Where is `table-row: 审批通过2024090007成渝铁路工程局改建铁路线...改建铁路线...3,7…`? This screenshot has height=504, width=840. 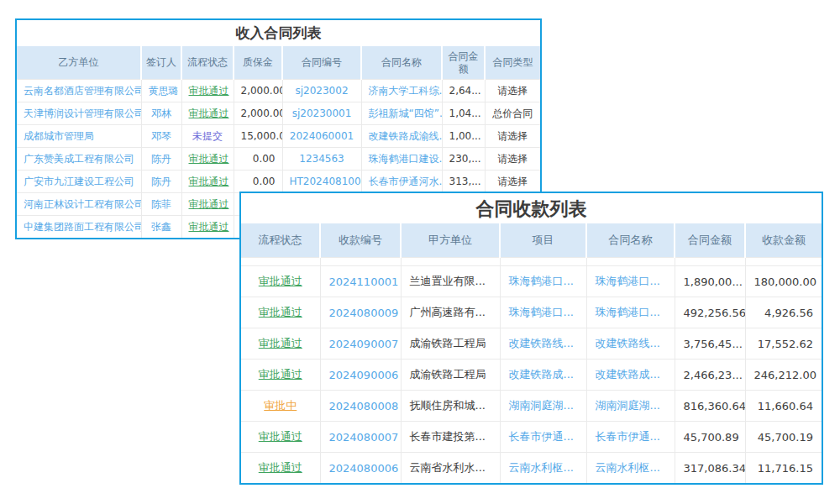
table-row: 审批通过2024090007成渝铁路工程局改建铁路线...改建铁路线...3,7… is located at coordinates (531, 344).